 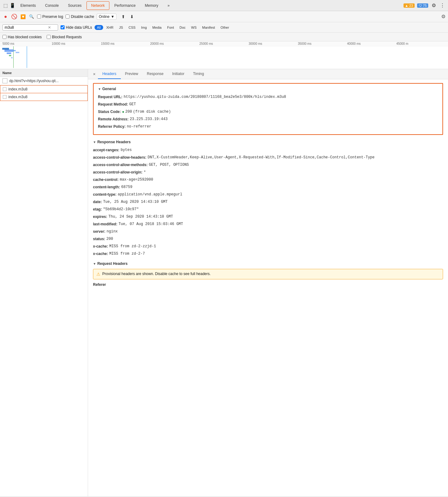 I want to click on status-code-key: Status Code:, so click(x=109, y=112).